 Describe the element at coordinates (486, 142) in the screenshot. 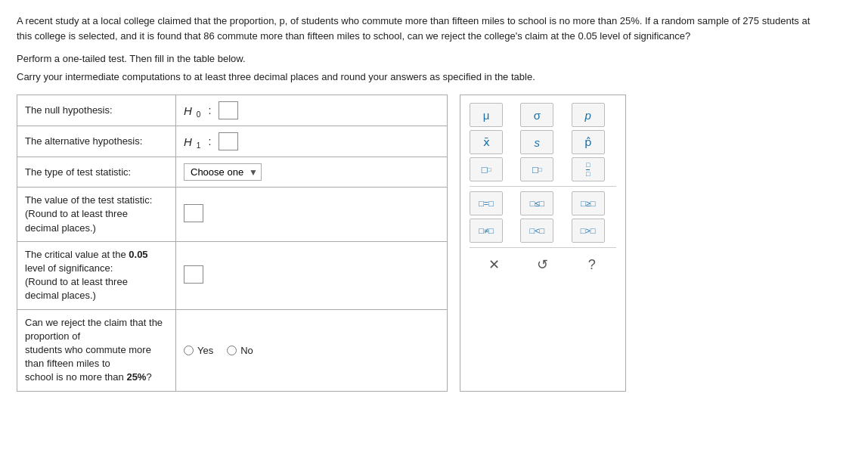

I see `xbar-button: x̄` at that location.